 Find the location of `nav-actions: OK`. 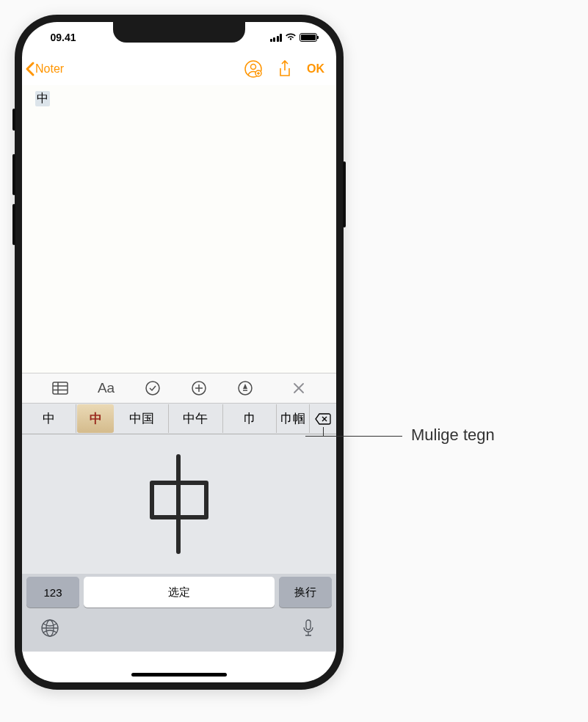

nav-actions: OK is located at coordinates (287, 69).